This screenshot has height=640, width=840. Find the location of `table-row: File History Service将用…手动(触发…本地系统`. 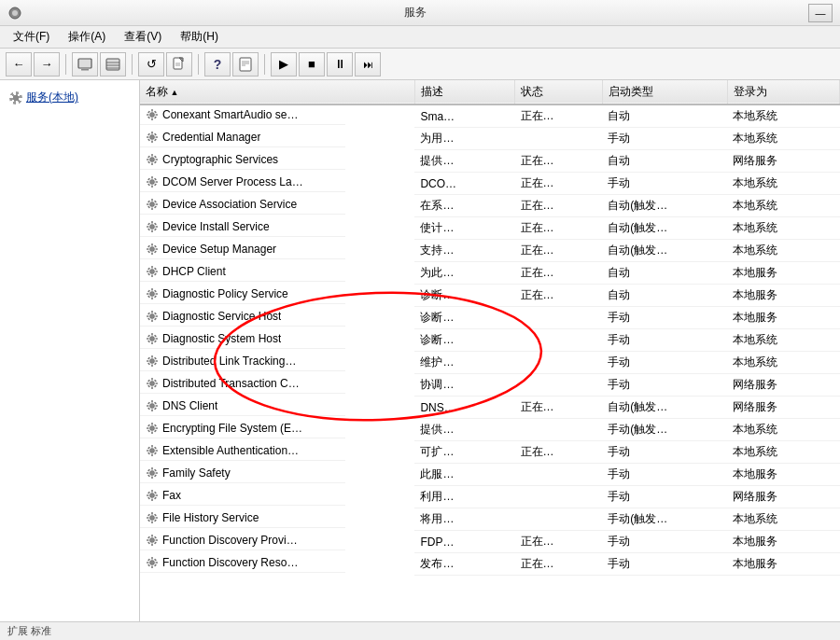

table-row: File History Service将用…手动(触发…本地系统 is located at coordinates (490, 520).